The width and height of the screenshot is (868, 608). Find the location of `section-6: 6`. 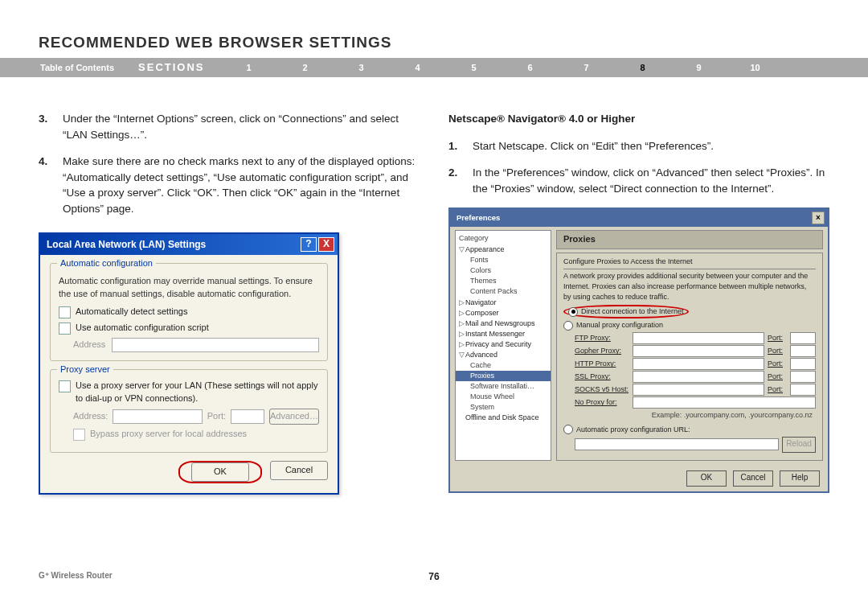

section-6: 6 is located at coordinates (530, 68).